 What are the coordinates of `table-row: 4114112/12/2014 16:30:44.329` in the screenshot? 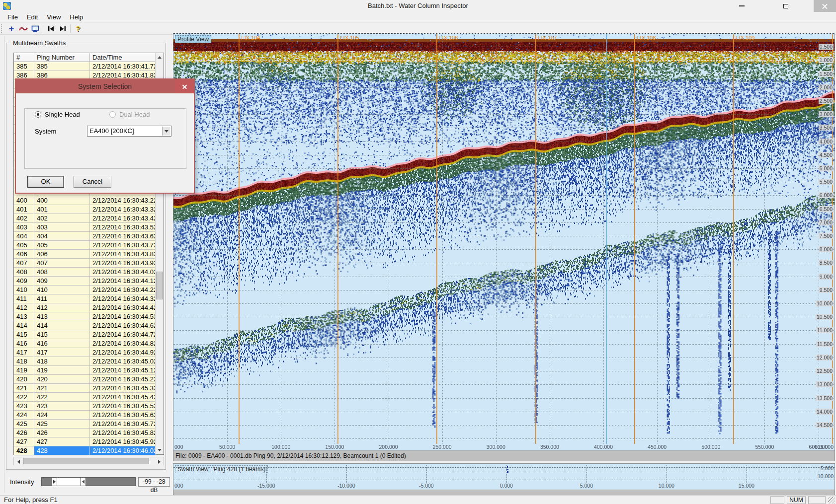 It's located at (85, 299).